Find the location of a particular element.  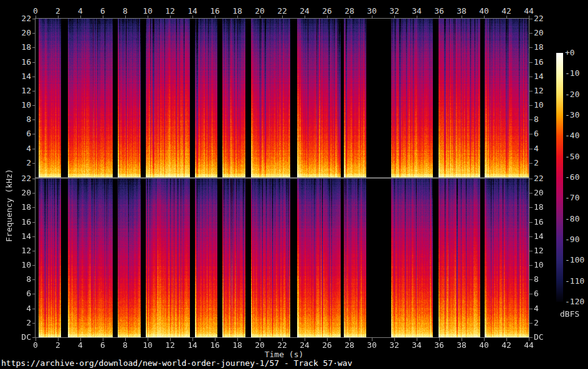

time-tick-label-bottom: 20 is located at coordinates (260, 345).